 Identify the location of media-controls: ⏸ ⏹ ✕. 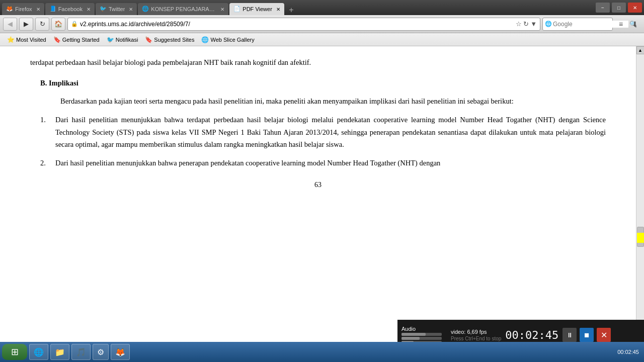
(587, 335).